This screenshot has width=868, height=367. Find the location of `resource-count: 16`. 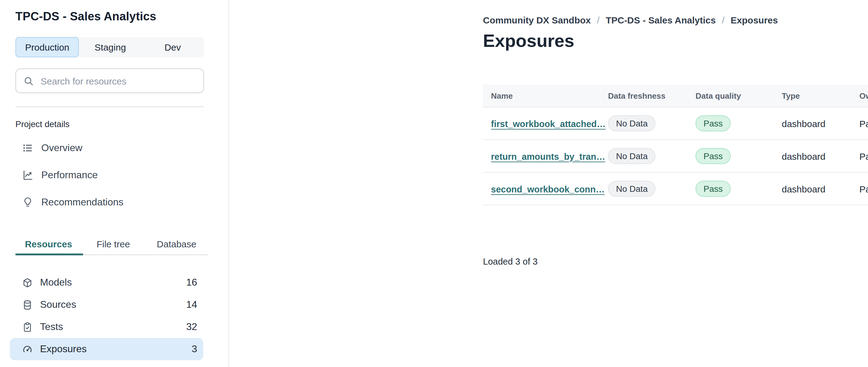

resource-count: 16 is located at coordinates (191, 283).